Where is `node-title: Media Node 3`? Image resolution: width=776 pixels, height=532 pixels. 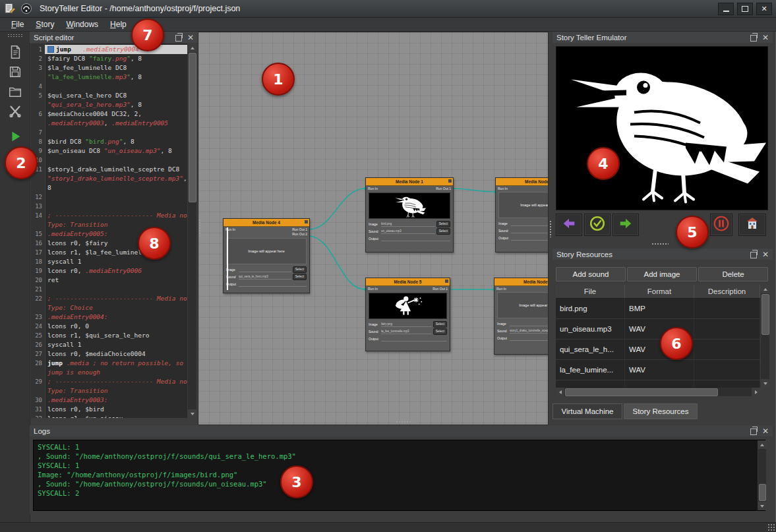
node-title: Media Node 3 is located at coordinates (522, 182).